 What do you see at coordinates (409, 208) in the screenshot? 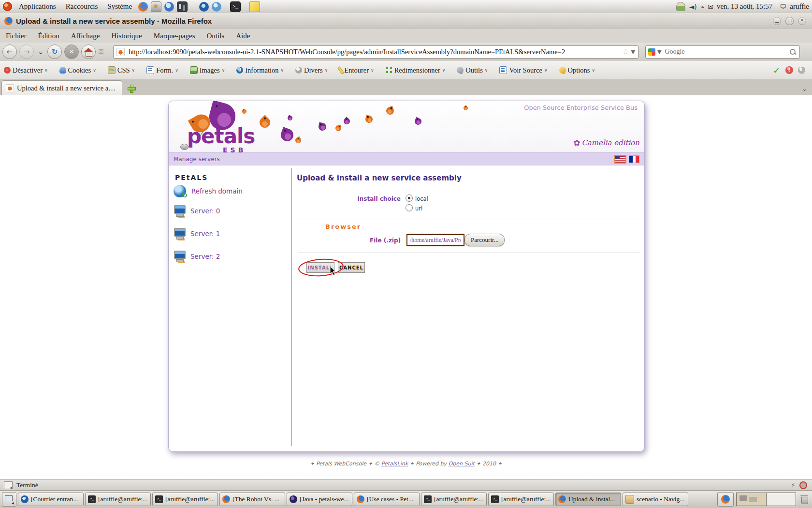
I see `radio-url` at bounding box center [409, 208].